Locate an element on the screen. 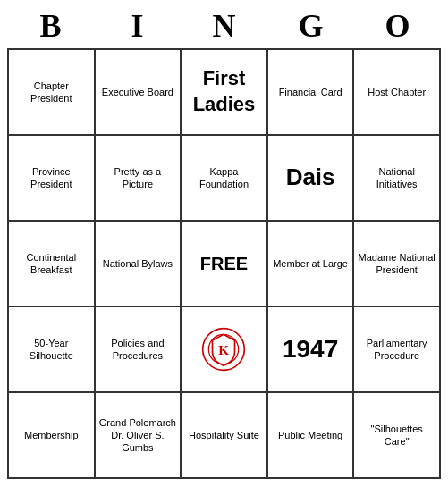 The width and height of the screenshot is (448, 486). bingo-cell-3: Financial Card is located at coordinates (311, 93).